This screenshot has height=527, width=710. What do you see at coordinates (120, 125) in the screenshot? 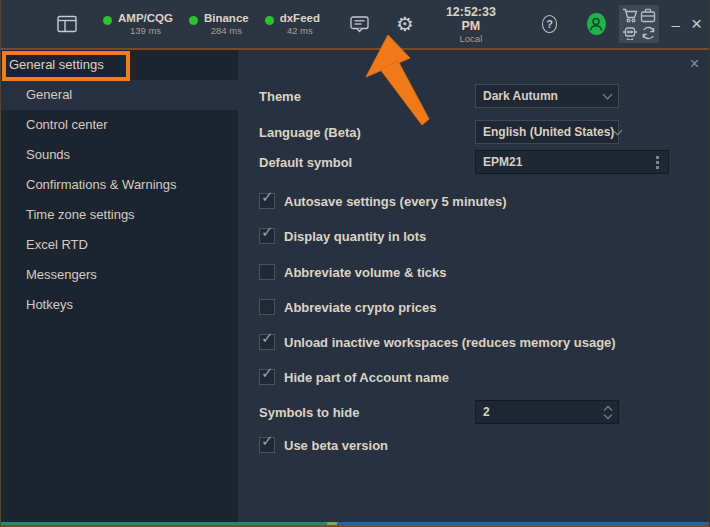
I see `sidebar-item-control-center: Control center` at bounding box center [120, 125].